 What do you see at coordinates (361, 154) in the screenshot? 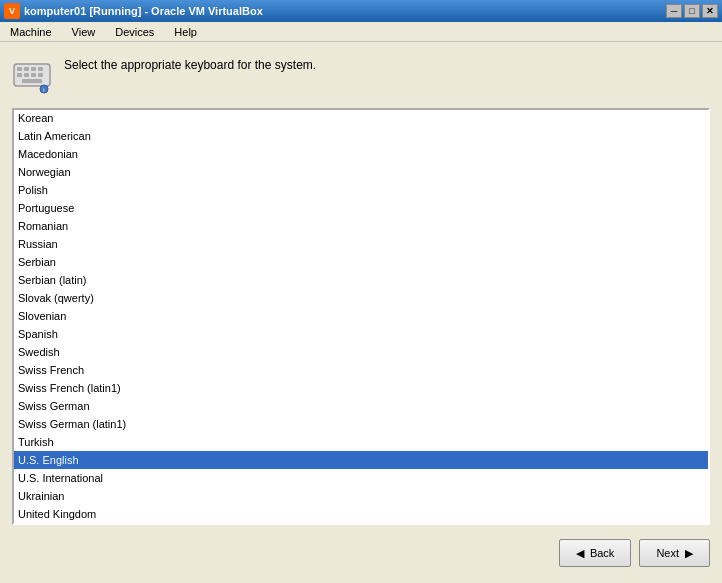
I see `list-item: Macedonian` at bounding box center [361, 154].